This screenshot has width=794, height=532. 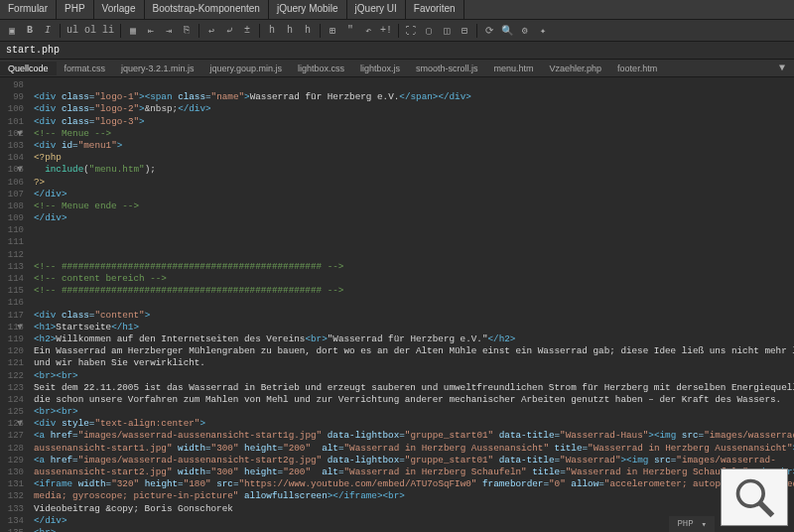 I want to click on h1-icon: h, so click(x=272, y=31).